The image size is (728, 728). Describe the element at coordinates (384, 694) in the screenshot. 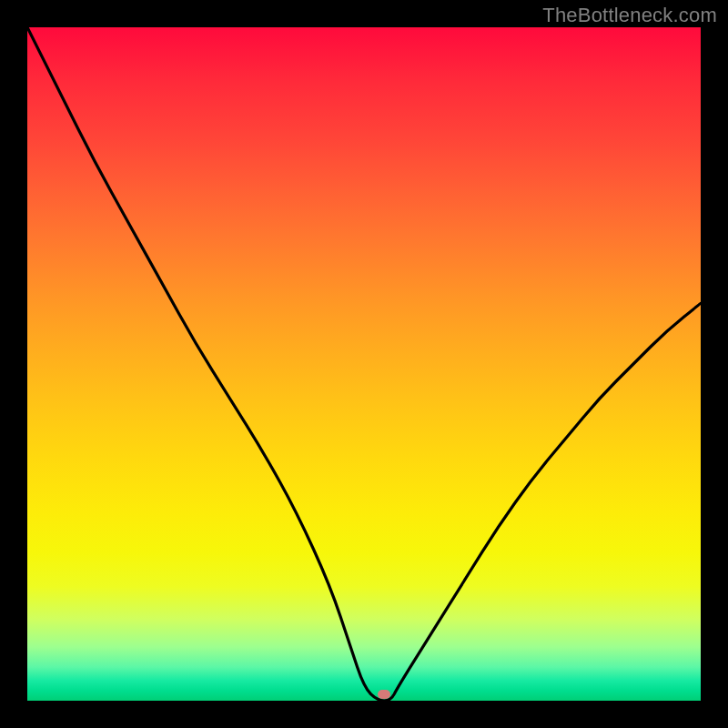

I see `optimal-point-marker` at that location.